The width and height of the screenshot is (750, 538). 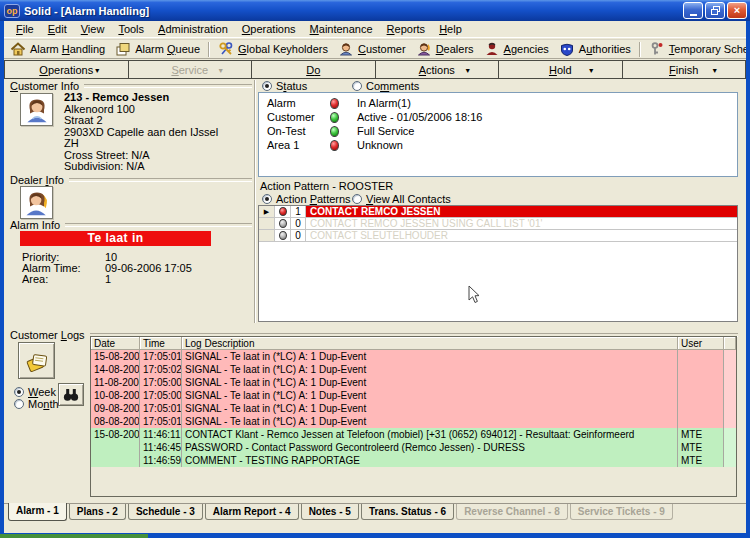 What do you see at coordinates (498, 236) in the screenshot?
I see `contact-row: 0 CONTACT SLEUTELHOUDER` at bounding box center [498, 236].